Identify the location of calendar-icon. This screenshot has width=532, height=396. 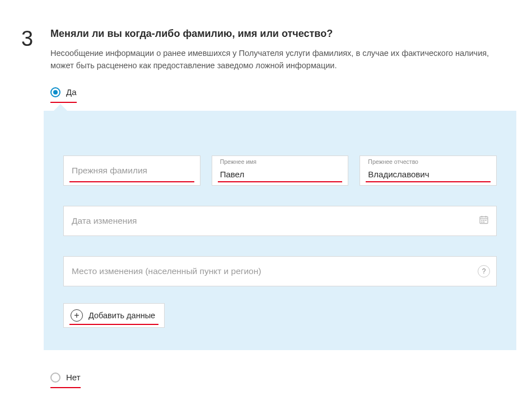
(484, 221).